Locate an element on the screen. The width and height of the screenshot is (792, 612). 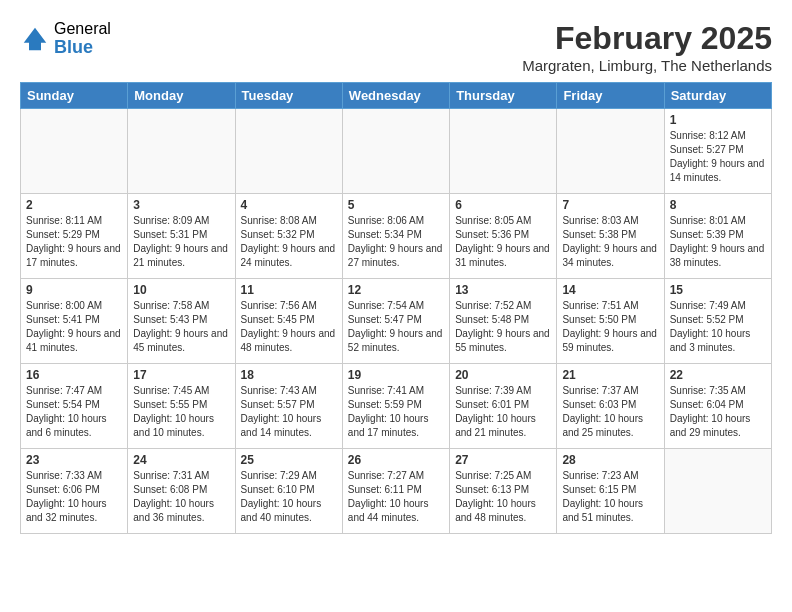
header-wednesday: Wednesday is located at coordinates (396, 96).